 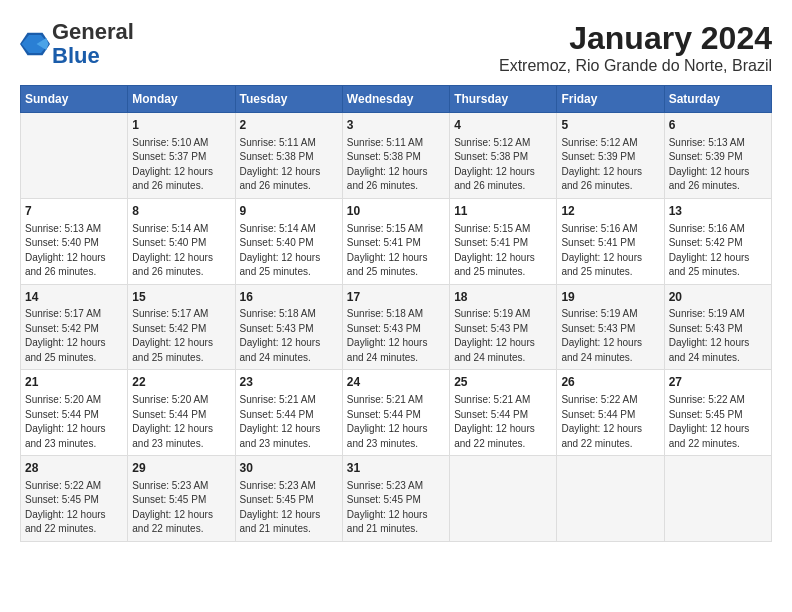 What do you see at coordinates (636, 38) in the screenshot?
I see `page-title: January 2024` at bounding box center [636, 38].